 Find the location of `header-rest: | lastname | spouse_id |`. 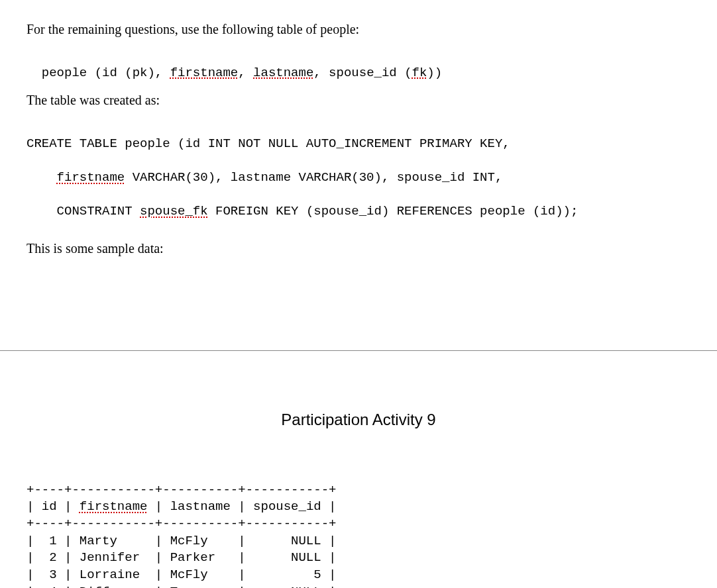

header-rest: | lastname | spouse_id | is located at coordinates (241, 507).